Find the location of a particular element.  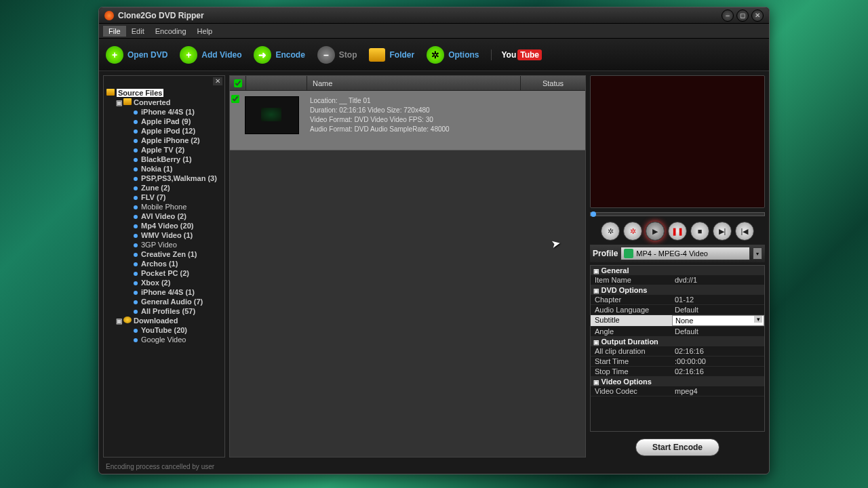

video-preview is located at coordinates (677, 142).